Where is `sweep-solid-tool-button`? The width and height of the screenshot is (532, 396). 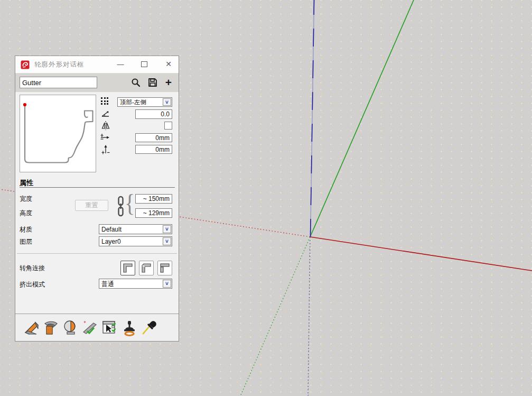
sweep-solid-tool-button is located at coordinates (32, 328).